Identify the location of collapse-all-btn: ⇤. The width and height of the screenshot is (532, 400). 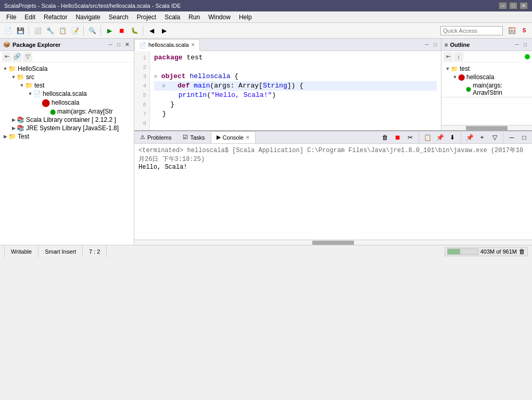
(7, 57).